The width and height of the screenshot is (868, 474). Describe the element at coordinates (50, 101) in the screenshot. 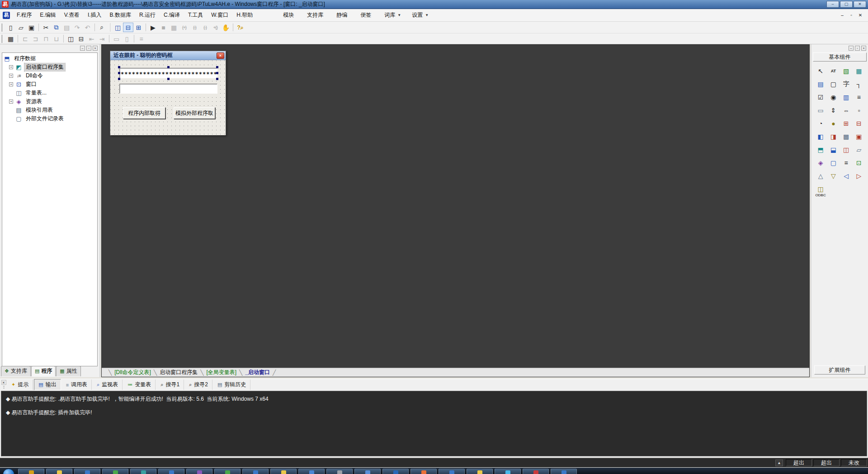

I see `tree-item-resources: + ◈ 资源表` at that location.